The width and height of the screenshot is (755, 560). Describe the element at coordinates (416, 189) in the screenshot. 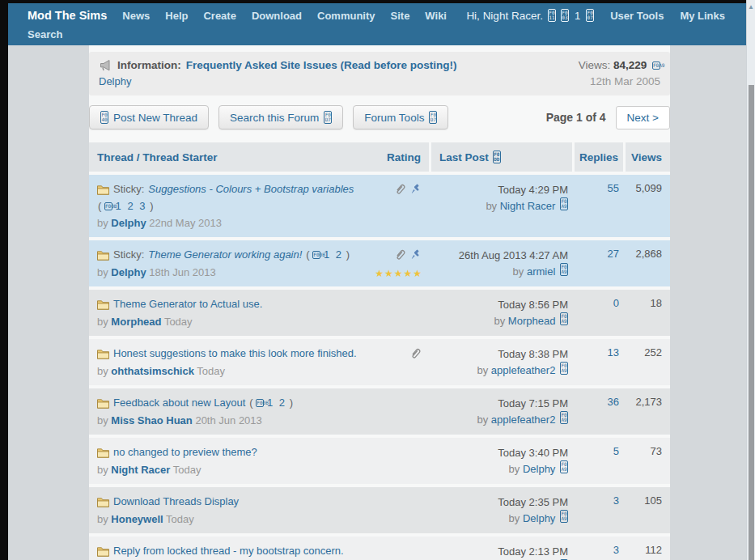

I see `pushpin-icon` at that location.